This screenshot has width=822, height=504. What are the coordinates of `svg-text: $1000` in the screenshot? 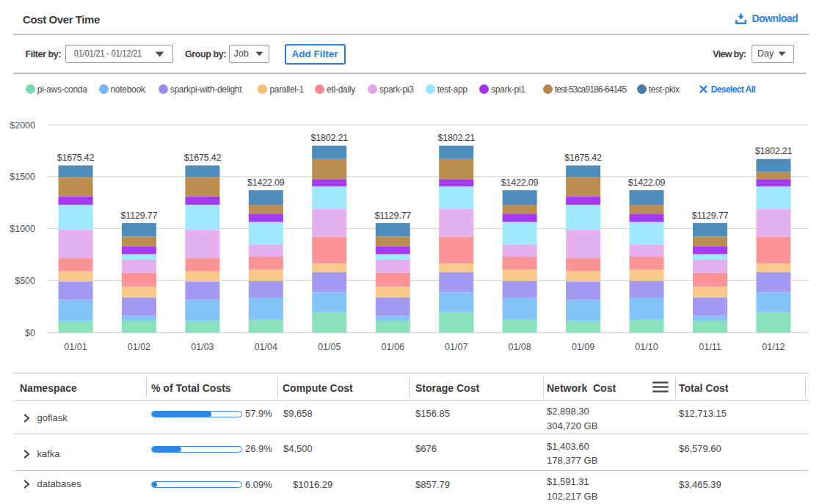 It's located at (22, 229).